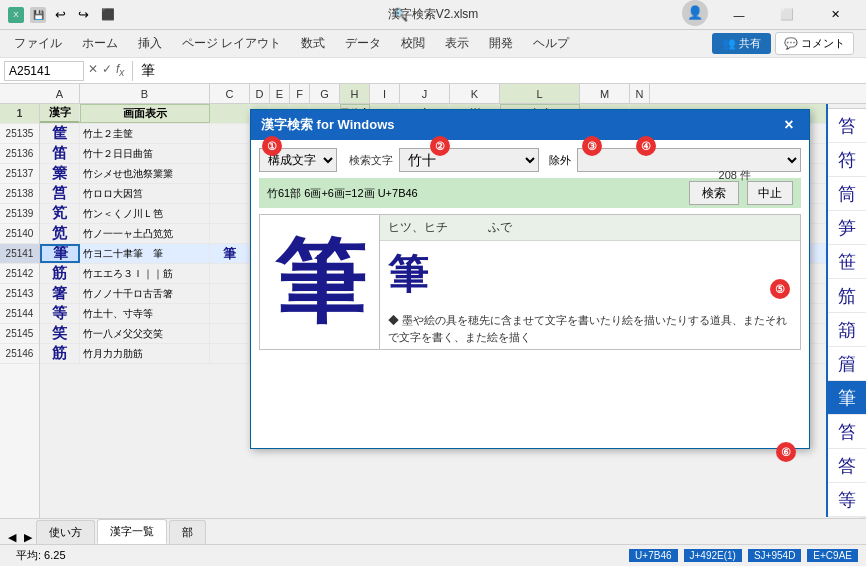 The image size is (866, 566). I want to click on search-field-select: 竹十, so click(469, 160).